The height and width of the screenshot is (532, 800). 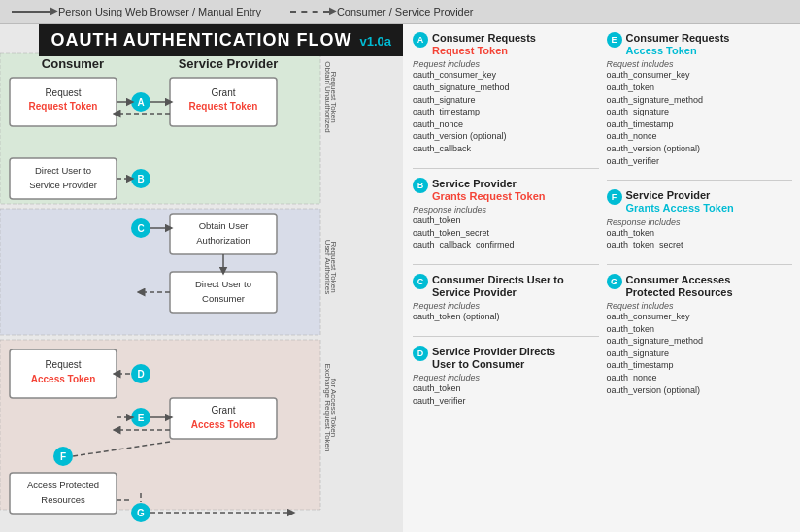 I want to click on section-f-title-sub: Grants Access Token, so click(x=680, y=208).